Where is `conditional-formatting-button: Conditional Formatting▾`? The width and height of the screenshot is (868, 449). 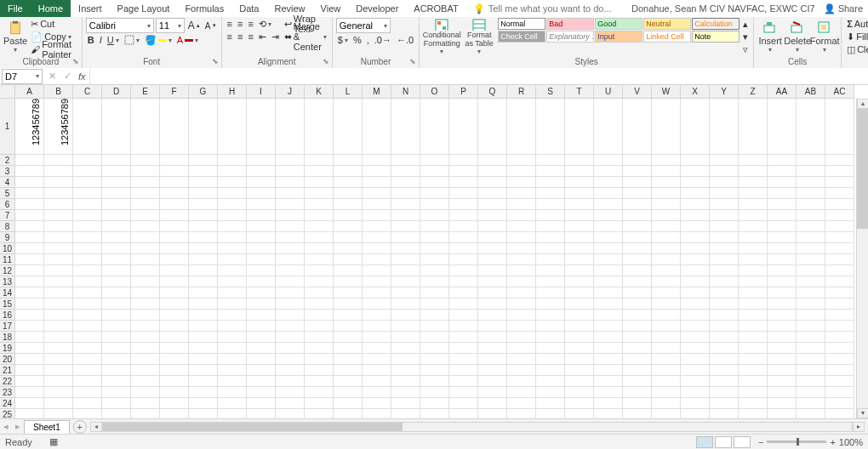
conditional-formatting-button: Conditional Formatting▾ is located at coordinates (442, 37).